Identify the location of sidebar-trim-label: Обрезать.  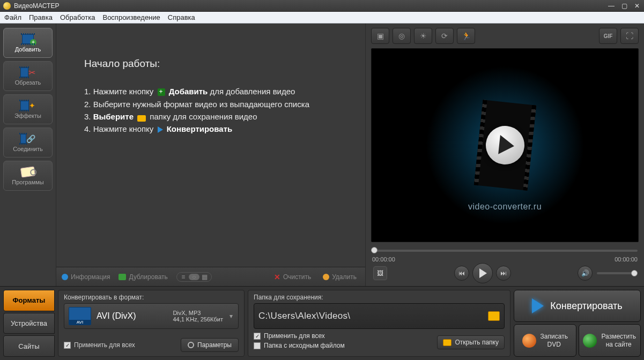
(28, 82).